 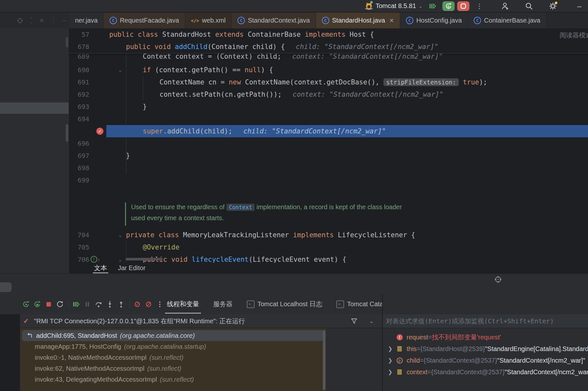 What do you see at coordinates (149, 304) in the screenshot?
I see `mute-breakpoints-icon` at bounding box center [149, 304].